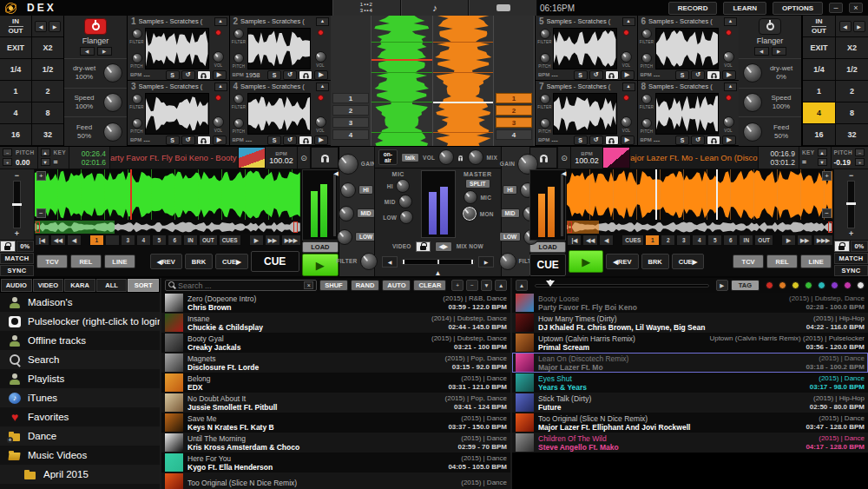 This screenshot has width=868, height=489. I want to click on key-down-button: ▼, so click(45, 162).